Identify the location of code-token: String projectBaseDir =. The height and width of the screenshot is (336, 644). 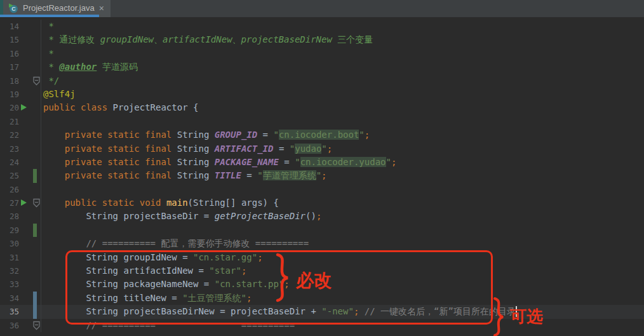
(129, 216).